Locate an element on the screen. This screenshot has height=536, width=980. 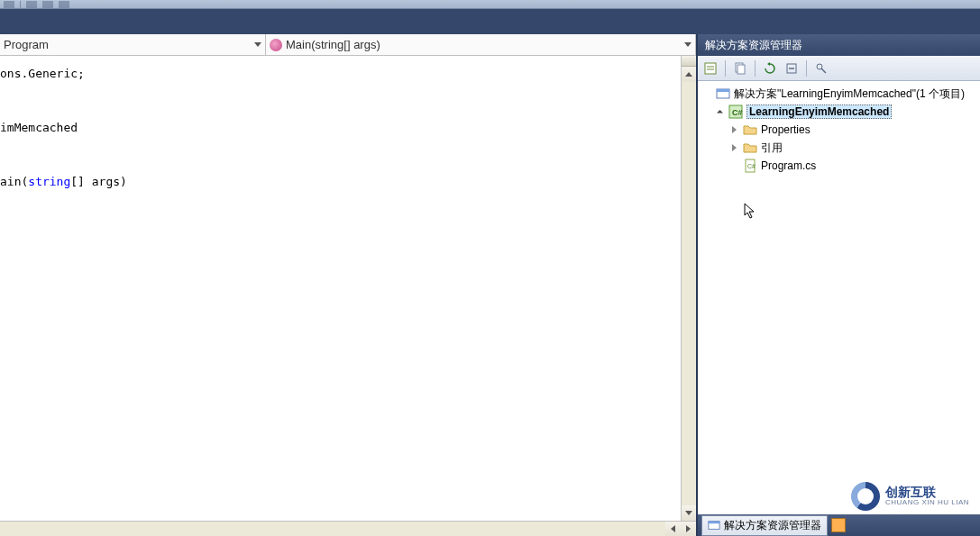
scroll-left-button is located at coordinates (673, 529).